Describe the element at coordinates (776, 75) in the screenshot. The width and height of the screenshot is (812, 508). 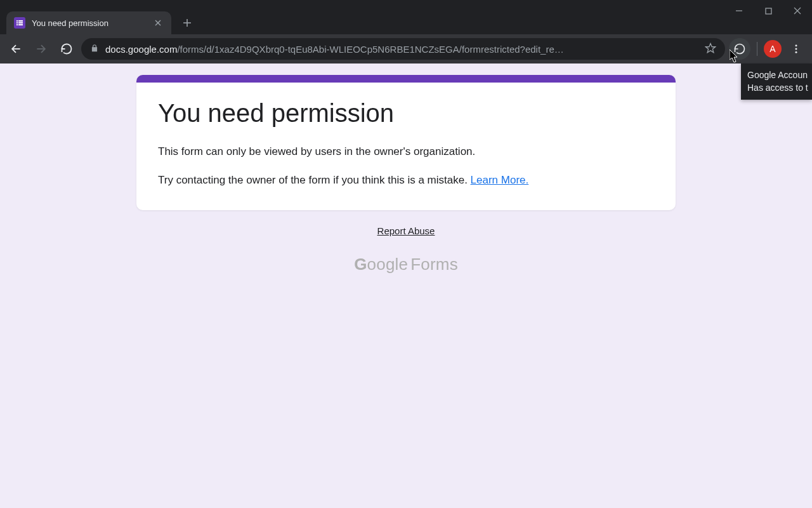
I see `tooltip-line-1: Google Accoun` at that location.